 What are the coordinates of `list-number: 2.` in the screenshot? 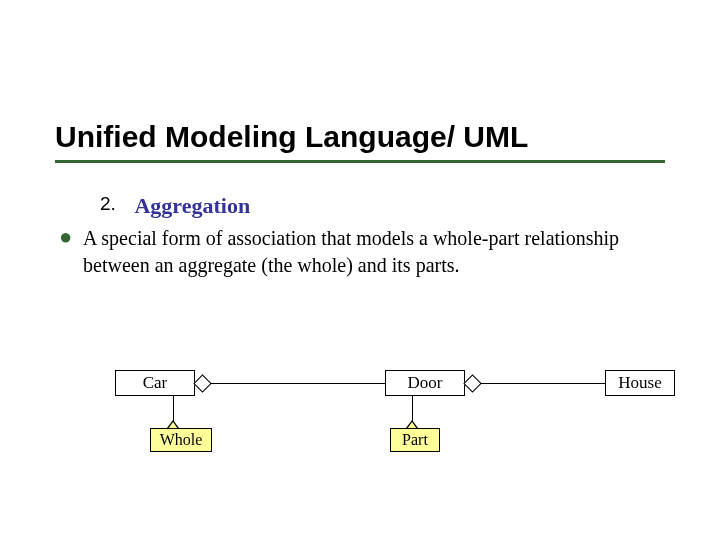 It's located at (115, 204).